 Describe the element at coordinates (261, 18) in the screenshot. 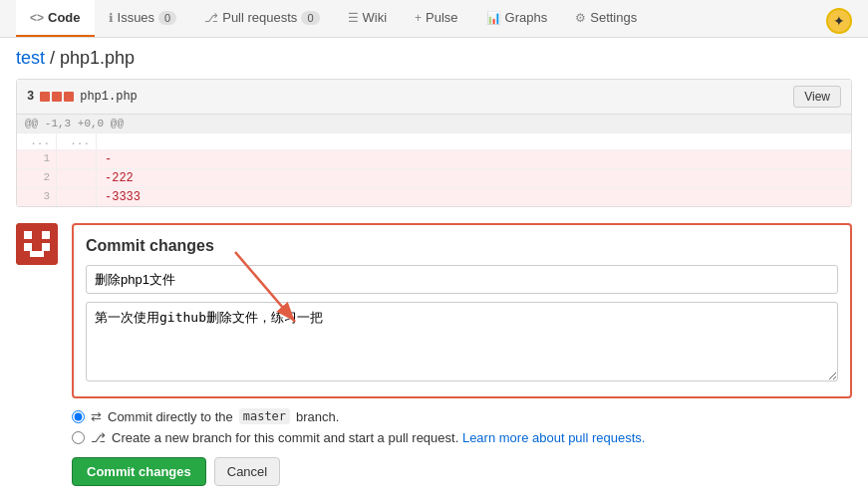

I see `tab-pull-requests: ⎇ Pull requests 0` at that location.